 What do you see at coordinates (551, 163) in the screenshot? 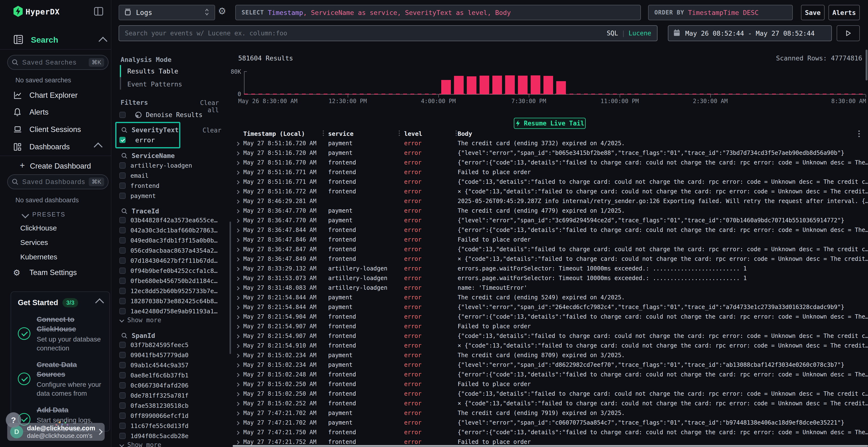
I see `log-row: May 27 8:51:16.770 AMfrontenderror{"erro…` at bounding box center [551, 163].